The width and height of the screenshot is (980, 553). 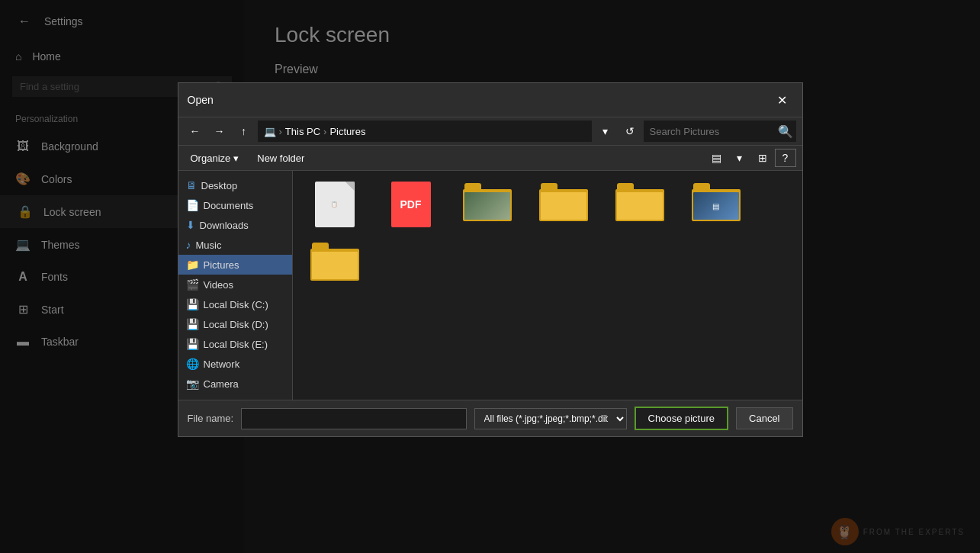 What do you see at coordinates (348, 131) in the screenshot?
I see `breadcrumb-pictures: Pictures` at bounding box center [348, 131].